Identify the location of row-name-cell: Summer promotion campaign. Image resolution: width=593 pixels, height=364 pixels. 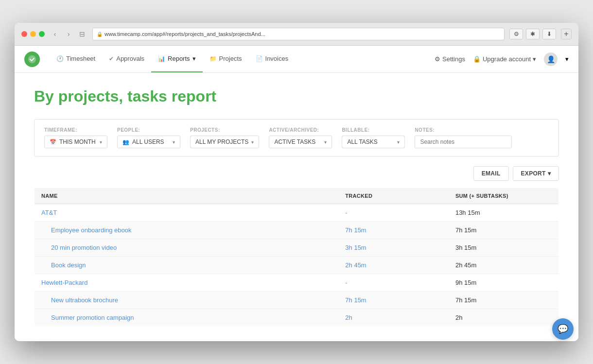
(187, 318).